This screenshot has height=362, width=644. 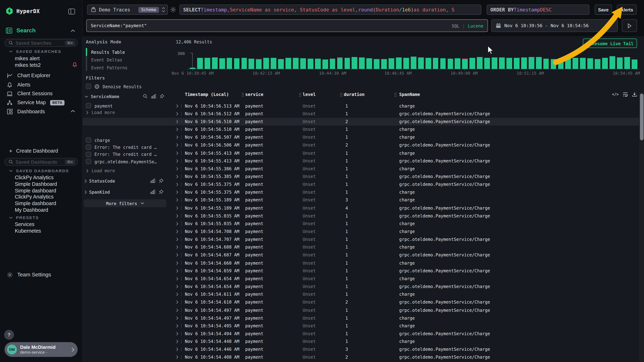 I want to click on table-row: Nov 6 10:54:56.512 AMpaymentUnset1grpc.o…, so click(x=363, y=114).